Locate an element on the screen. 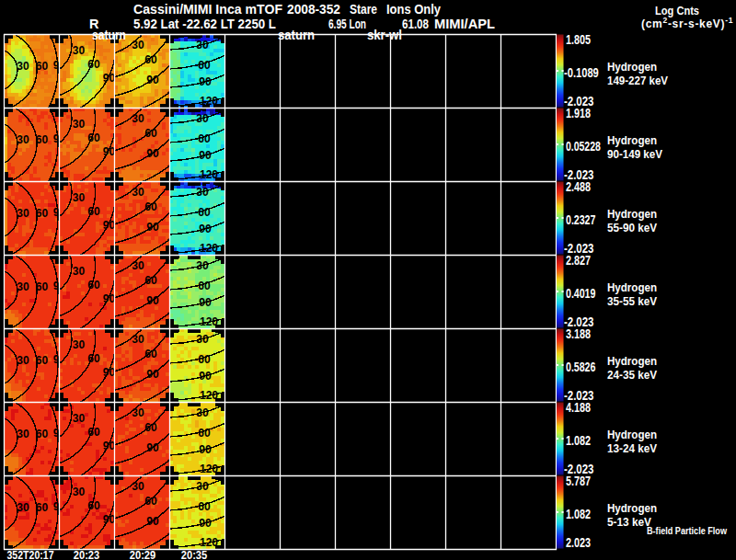 Image resolution: width=736 pixels, height=560 pixels. svg-text: 352T20:17 is located at coordinates (31, 554).